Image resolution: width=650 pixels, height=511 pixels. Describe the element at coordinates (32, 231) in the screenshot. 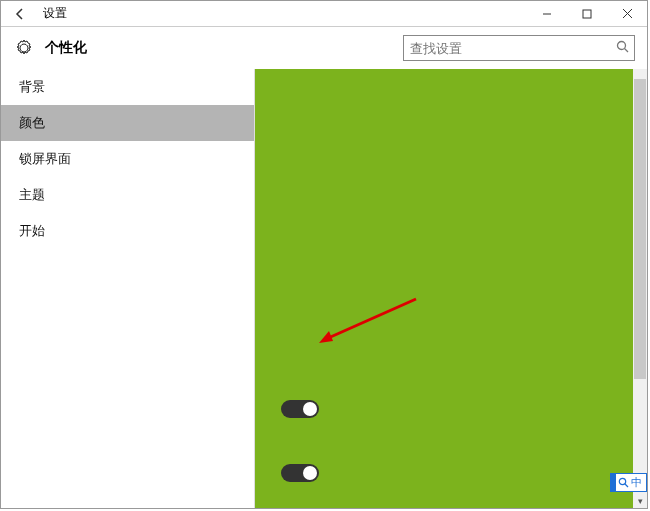

I see `sidebar-item-label: 开始` at that location.